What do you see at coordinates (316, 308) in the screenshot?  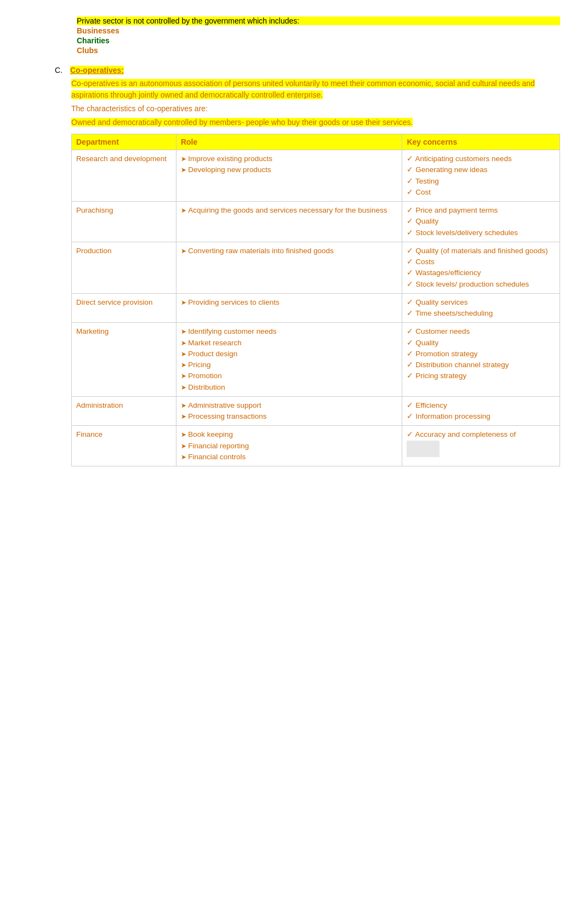 I see `table-row: Direct service provisionProviding servic…` at bounding box center [316, 308].